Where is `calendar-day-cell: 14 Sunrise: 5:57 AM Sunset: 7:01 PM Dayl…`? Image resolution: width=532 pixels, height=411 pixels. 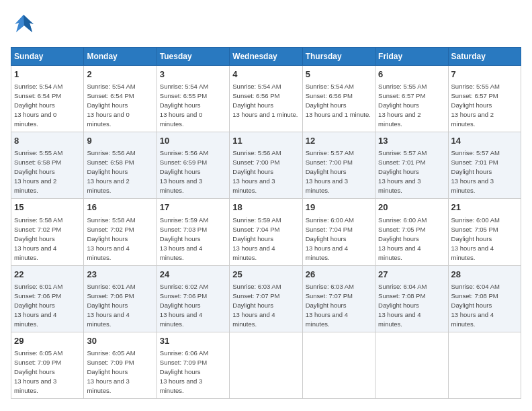
calendar-day-cell: 14 Sunrise: 5:57 AM Sunset: 7:01 PM Dayl… is located at coordinates (484, 165).